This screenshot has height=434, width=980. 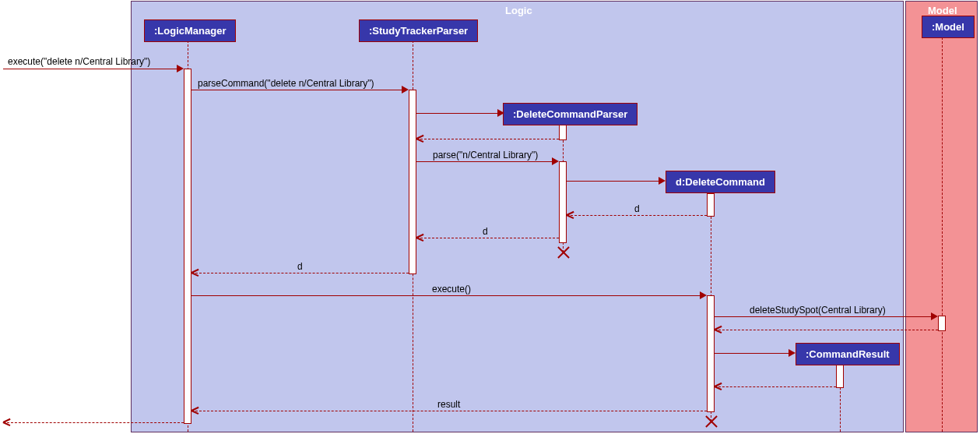 What do you see at coordinates (637, 209) in the screenshot?
I see `msg-d1: d` at bounding box center [637, 209].